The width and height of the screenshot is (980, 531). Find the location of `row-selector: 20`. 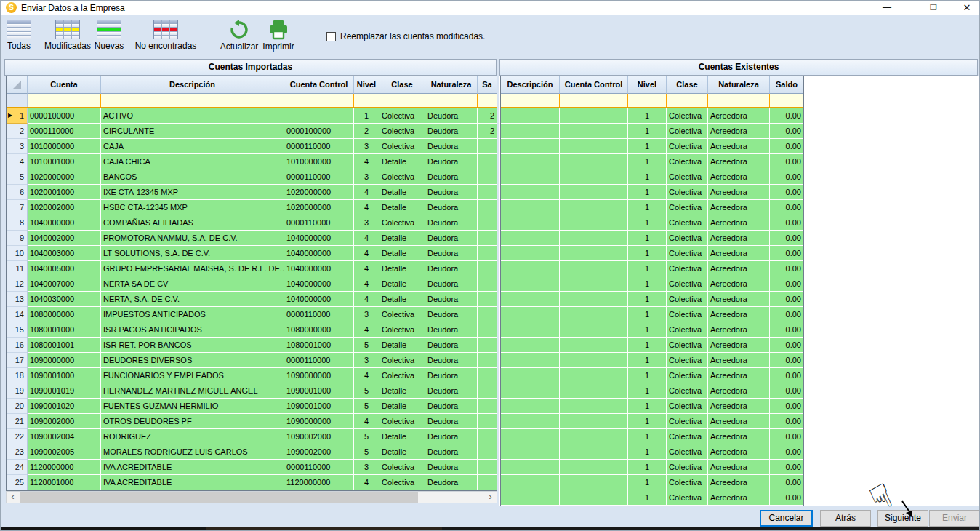

row-selector: 20 is located at coordinates (17, 406).